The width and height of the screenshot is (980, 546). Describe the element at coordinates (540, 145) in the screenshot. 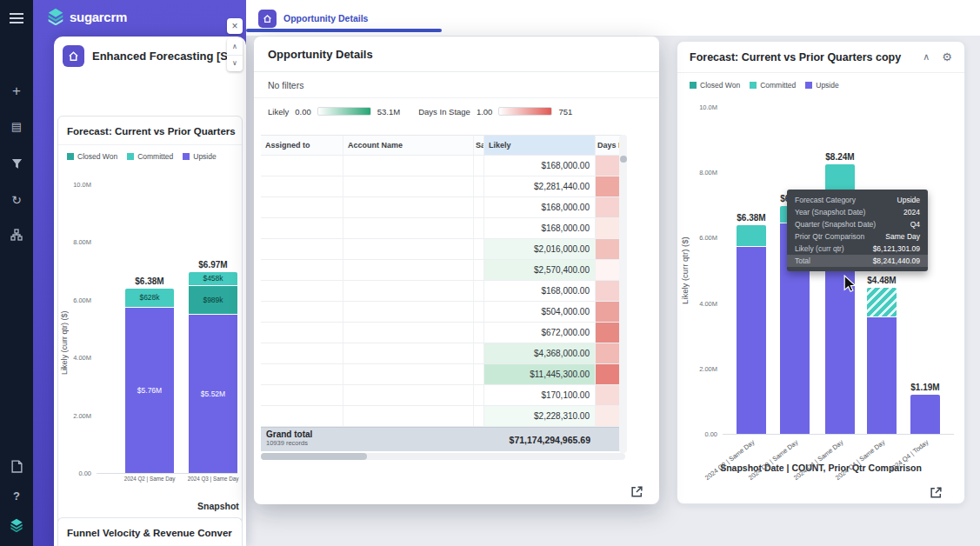

I see `table-header-cell-likely: Likely` at that location.